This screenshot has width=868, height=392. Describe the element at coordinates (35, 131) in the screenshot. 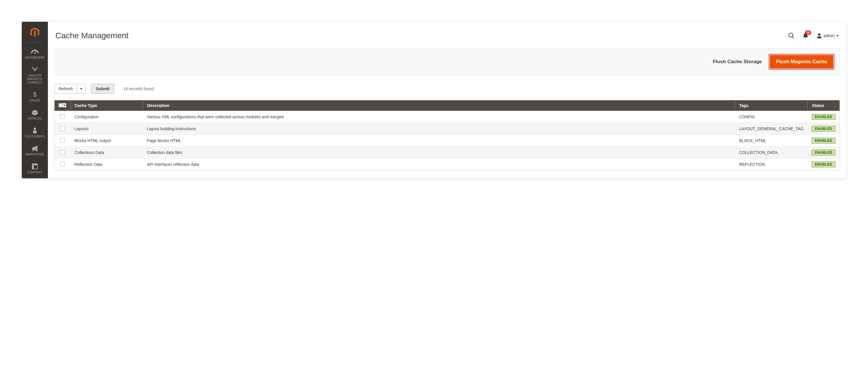

I see `person-icon` at that location.